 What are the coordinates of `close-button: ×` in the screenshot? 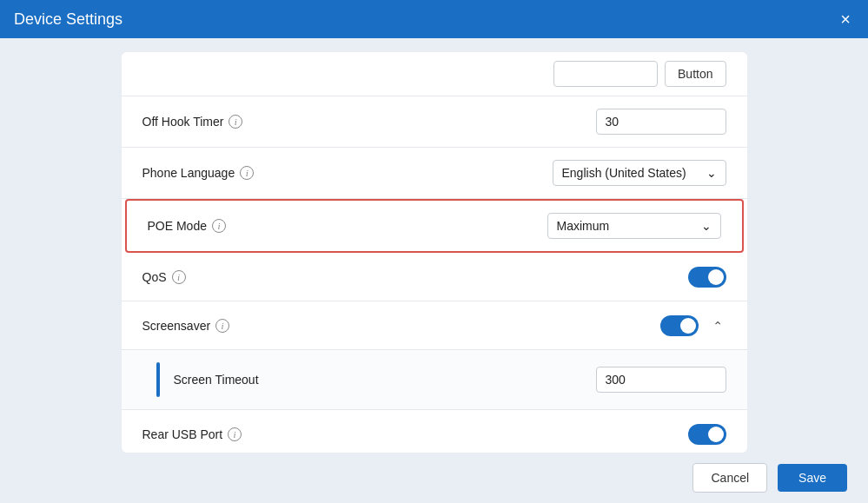 It's located at (845, 19).